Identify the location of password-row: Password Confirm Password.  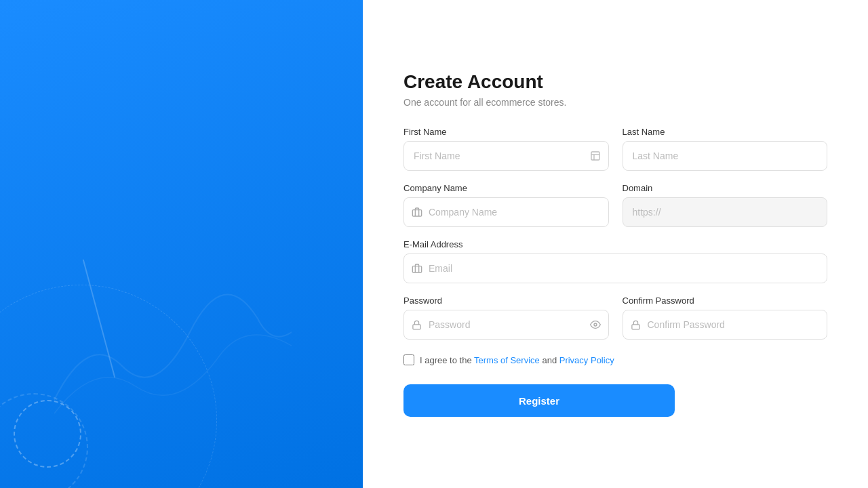
(616, 317).